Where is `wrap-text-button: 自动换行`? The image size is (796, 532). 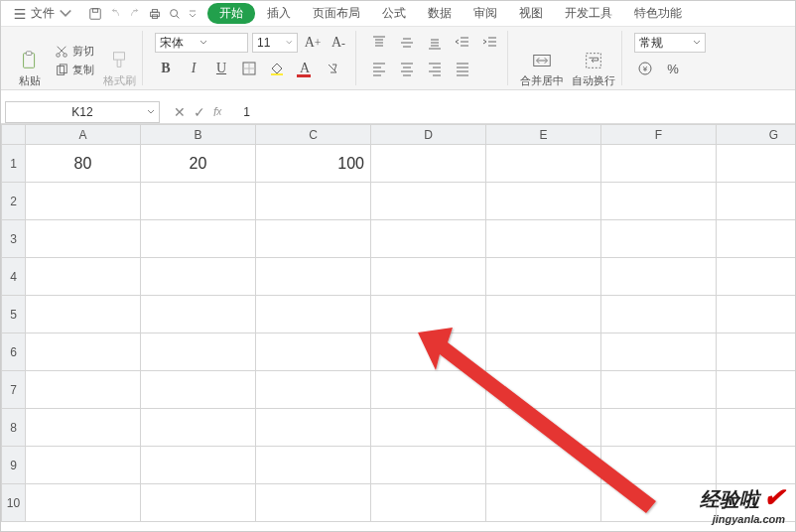
wrap-text-button: 自动换行 is located at coordinates (594, 61).